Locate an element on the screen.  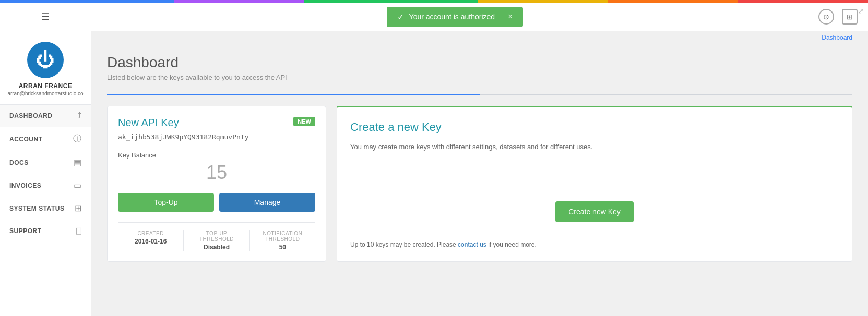
sidebar-item-docs: DOCS ▤ is located at coordinates (45, 163).